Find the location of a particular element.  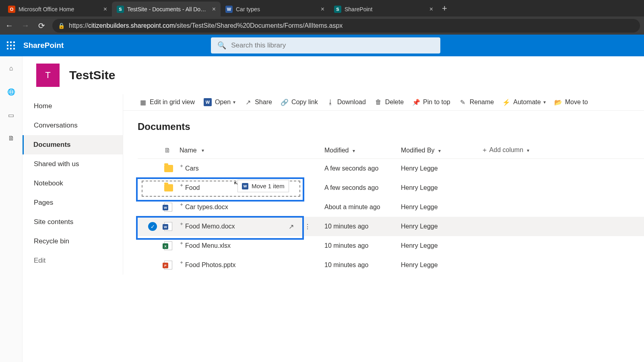

trash-icon: 🗑 is located at coordinates (378, 102).